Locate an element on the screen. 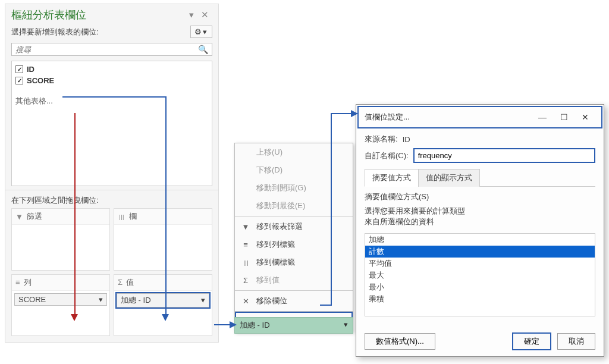 This screenshot has height=364, width=609. menu-move-up: 上移(U) is located at coordinates (294, 152).